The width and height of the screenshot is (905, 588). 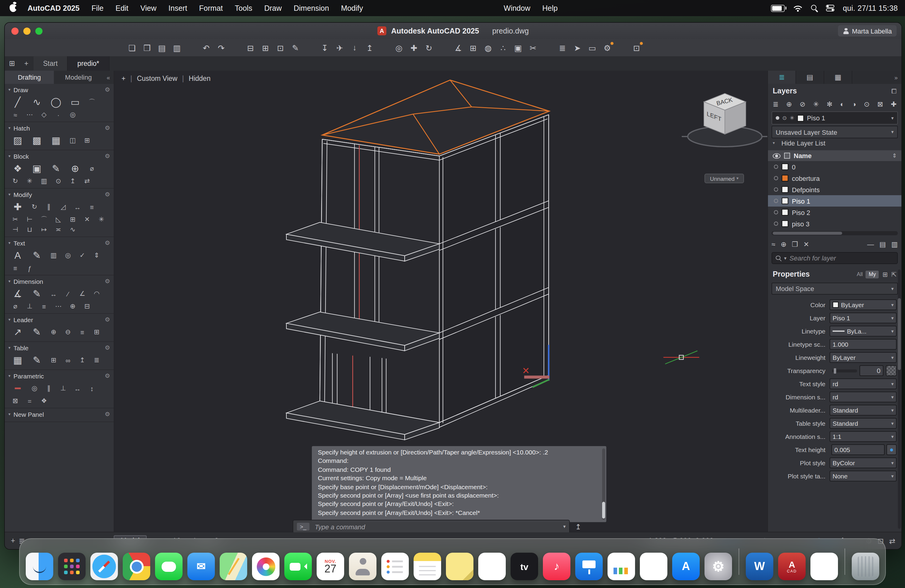 I want to click on section-header-new-panel: ▾New Panel⚙, so click(x=59, y=414).